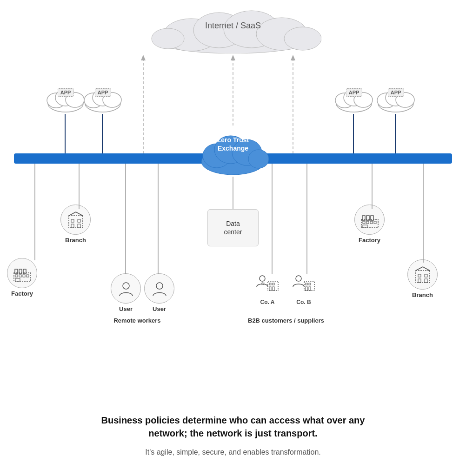 Image resolution: width=466 pixels, height=476 pixels. What do you see at coordinates (233, 427) in the screenshot?
I see `main-text: Business policies determine who can acce…` at bounding box center [233, 427].